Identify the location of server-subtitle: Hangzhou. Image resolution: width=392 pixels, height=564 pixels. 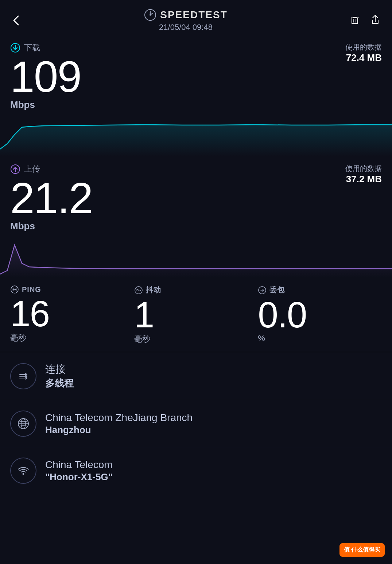
(119, 430).